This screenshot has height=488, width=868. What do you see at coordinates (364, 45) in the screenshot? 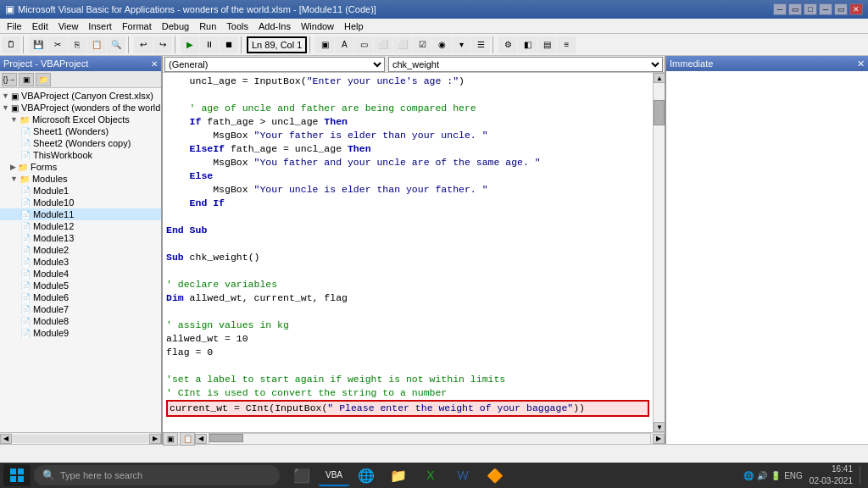
I see `tb-textbox-btn: ▭` at bounding box center [364, 45].